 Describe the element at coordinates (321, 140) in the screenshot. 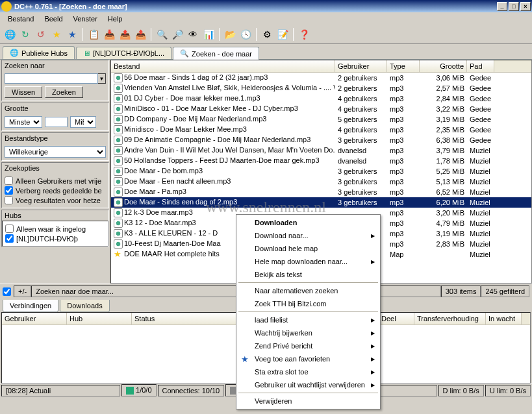

I see `table-row: 09 De Animatie Compagnie - Doe Mij Maar …` at that location.